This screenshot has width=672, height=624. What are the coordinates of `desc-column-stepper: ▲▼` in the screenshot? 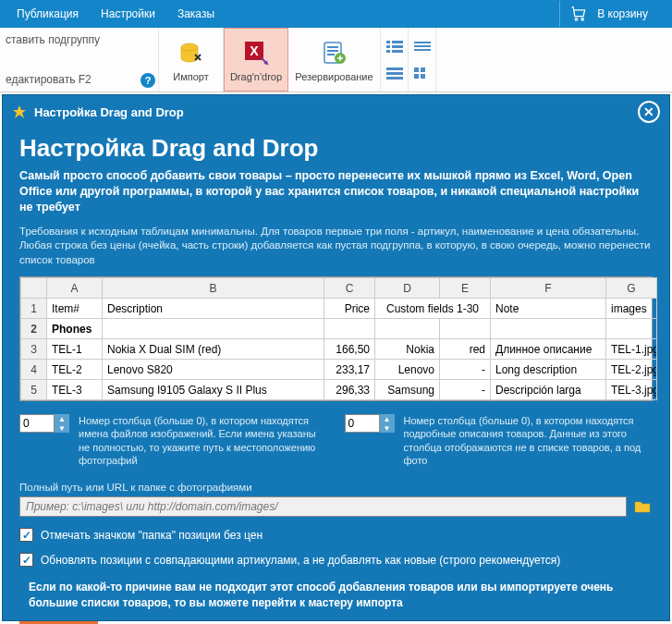 It's located at (370, 423).